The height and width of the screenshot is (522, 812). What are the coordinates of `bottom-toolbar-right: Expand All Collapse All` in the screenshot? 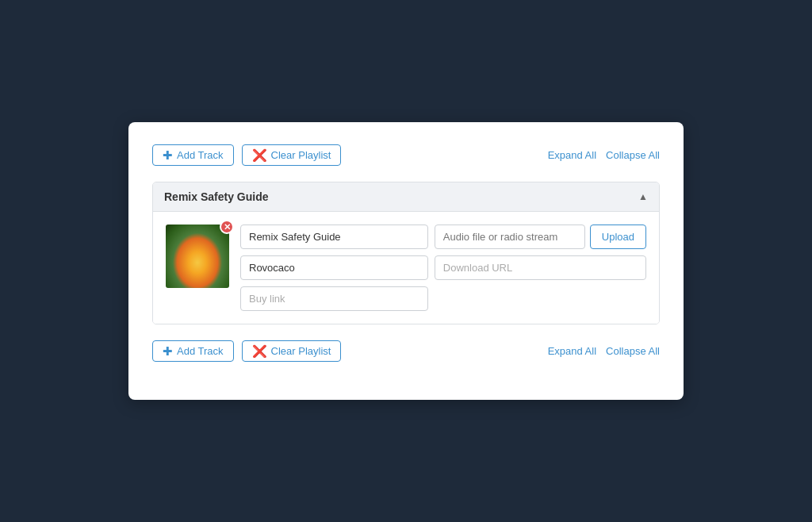 It's located at (604, 351).